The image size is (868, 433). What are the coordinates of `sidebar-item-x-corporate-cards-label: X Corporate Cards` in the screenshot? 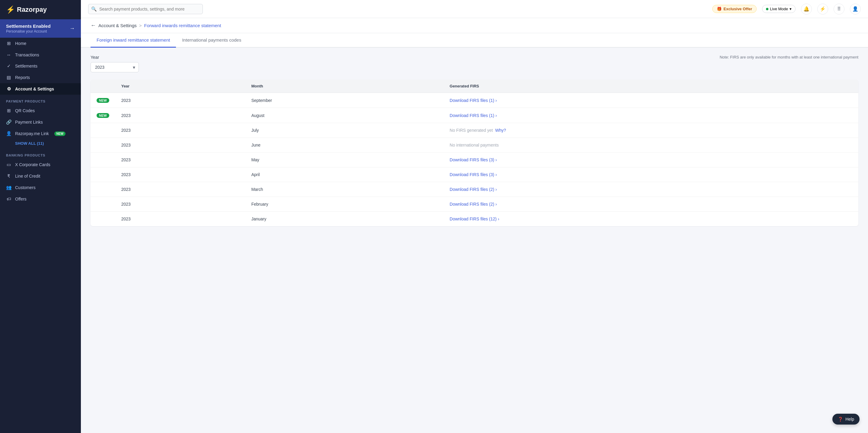 It's located at (33, 165).